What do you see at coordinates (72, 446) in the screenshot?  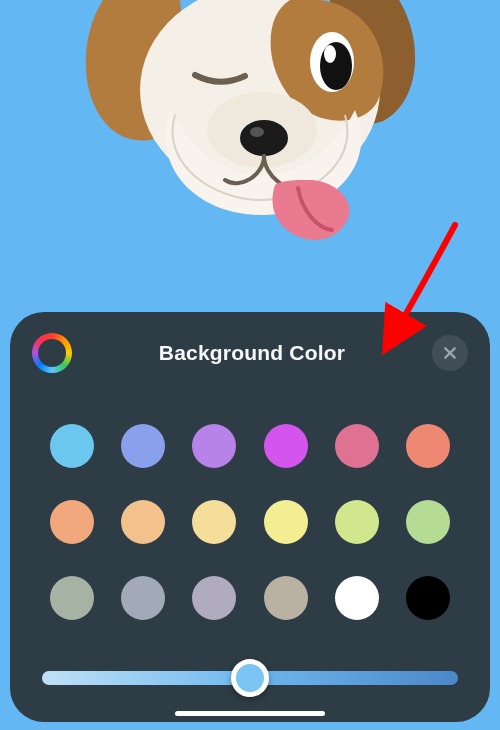 I see `color-swatch-sky-blue` at bounding box center [72, 446].